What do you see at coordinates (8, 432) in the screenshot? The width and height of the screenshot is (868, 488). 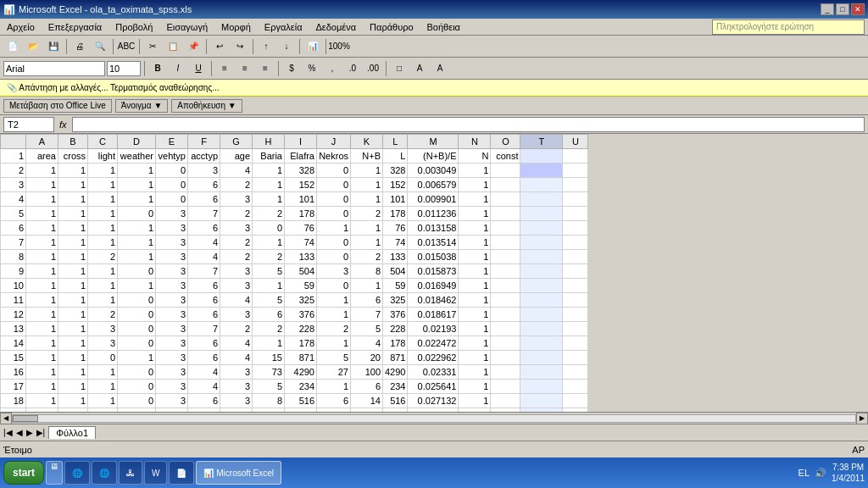 I see `sheet-nav-first: |◀` at bounding box center [8, 432].